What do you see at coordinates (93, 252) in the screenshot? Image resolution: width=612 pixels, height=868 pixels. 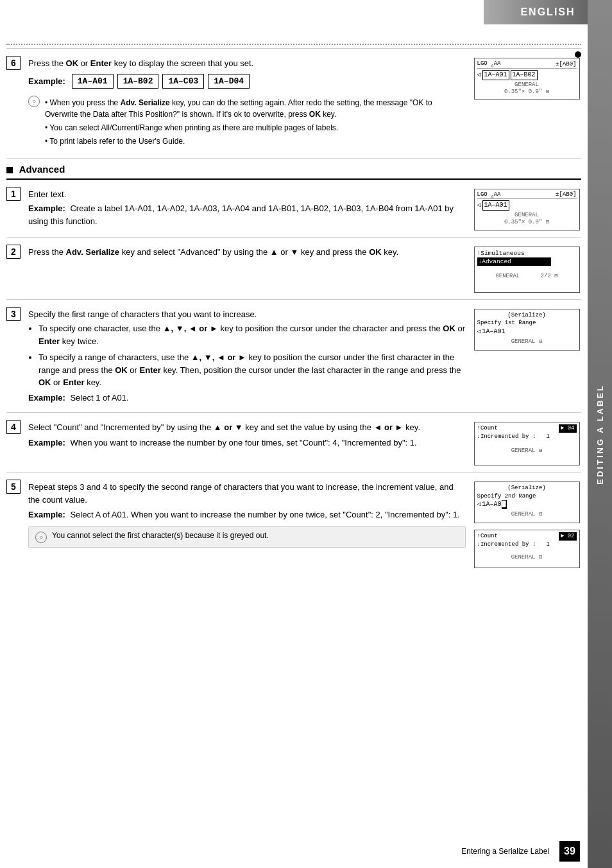 I see `step2-adv-serialize: Adv. Serialize` at bounding box center [93, 252].